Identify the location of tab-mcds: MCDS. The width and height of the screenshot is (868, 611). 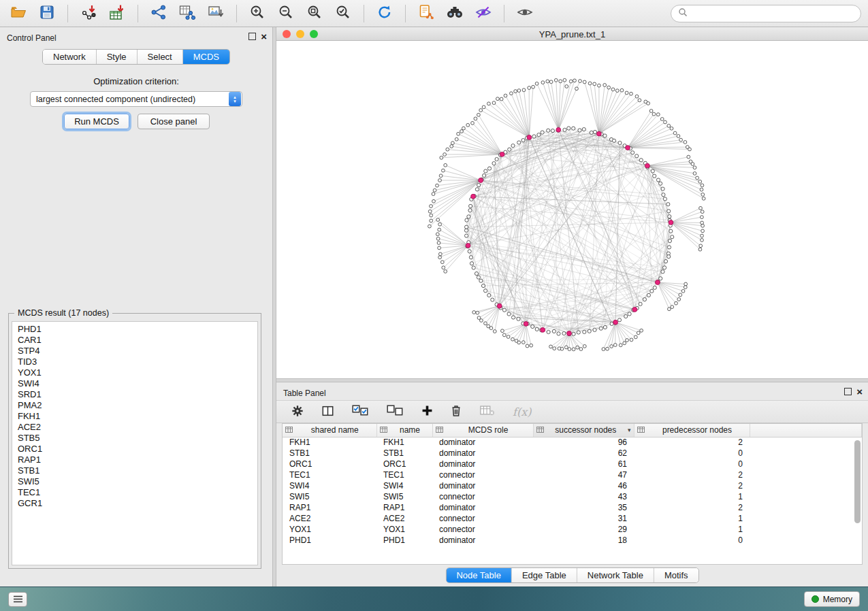
(206, 57).